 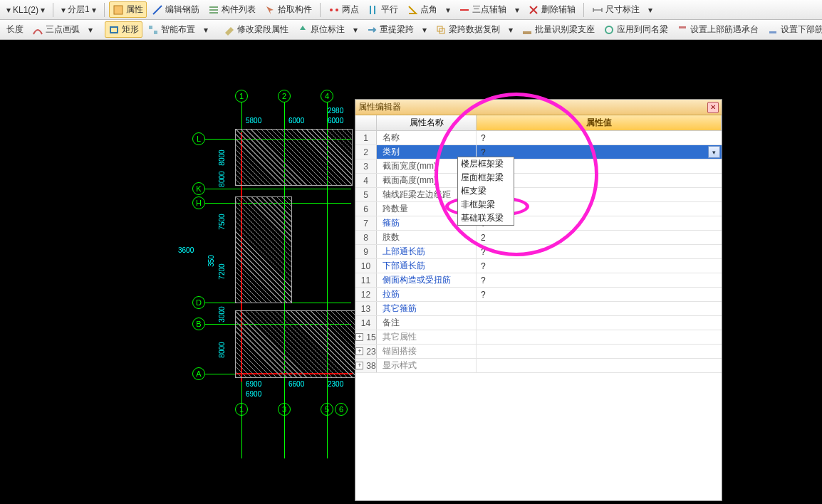 I want to click on combo-item: 基础联系梁, so click(x=486, y=218).